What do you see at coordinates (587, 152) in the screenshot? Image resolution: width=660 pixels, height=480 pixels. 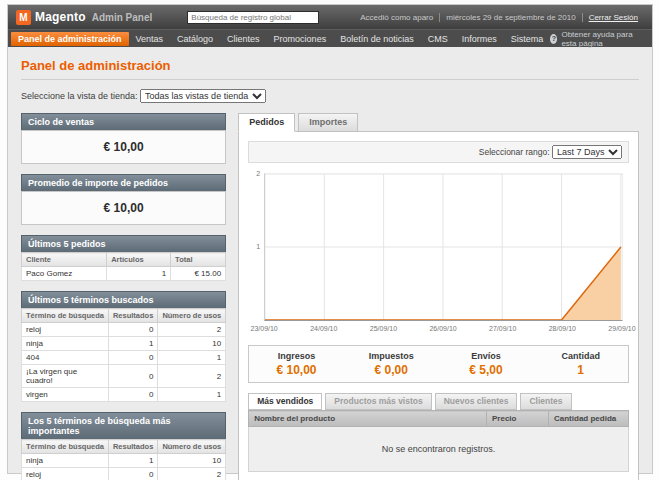 I see `range-select: Last 7 Days` at bounding box center [587, 152].